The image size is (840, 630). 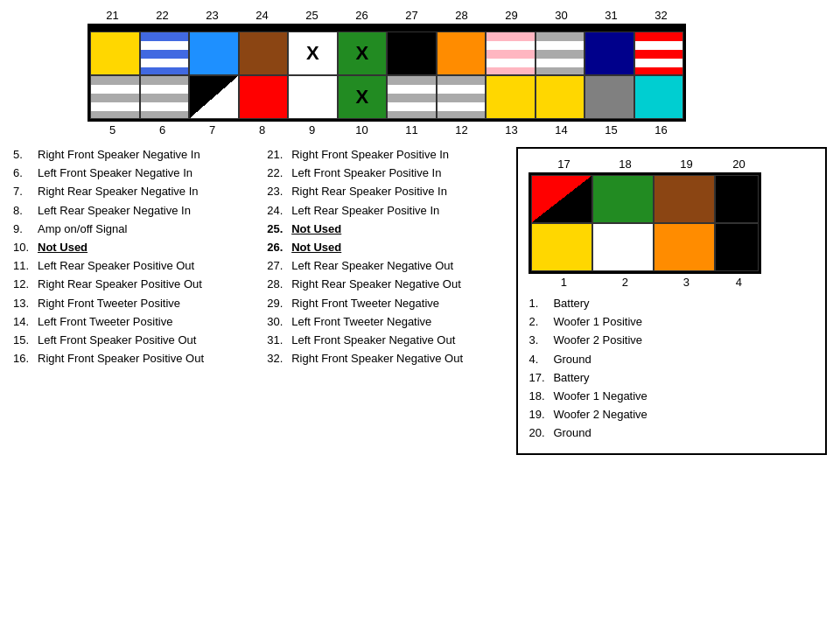 I want to click on legend-item-24: 24.Left Rear Speaker Positive In, so click(x=392, y=211).